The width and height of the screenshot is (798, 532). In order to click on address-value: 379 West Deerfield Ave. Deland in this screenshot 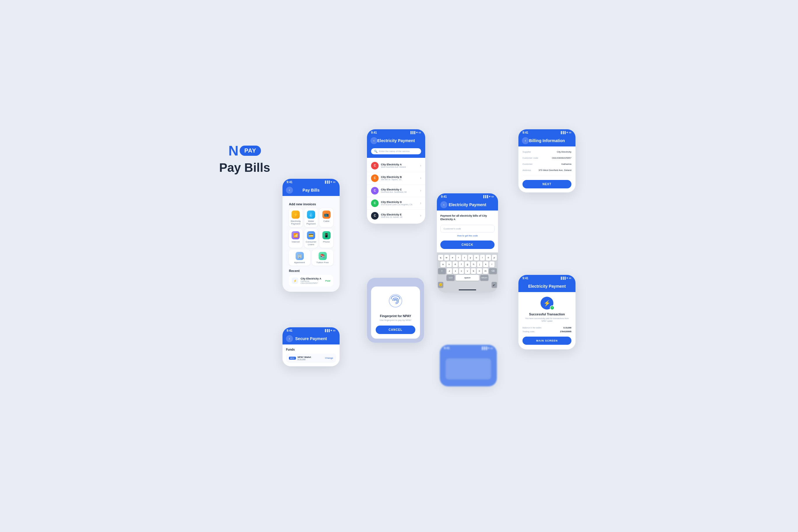, I will do `click(555, 170)`.